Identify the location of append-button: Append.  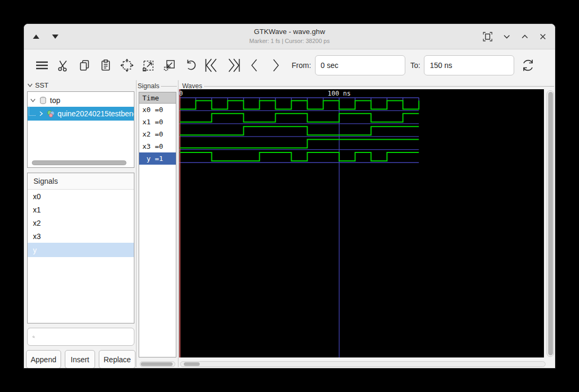
(44, 359).